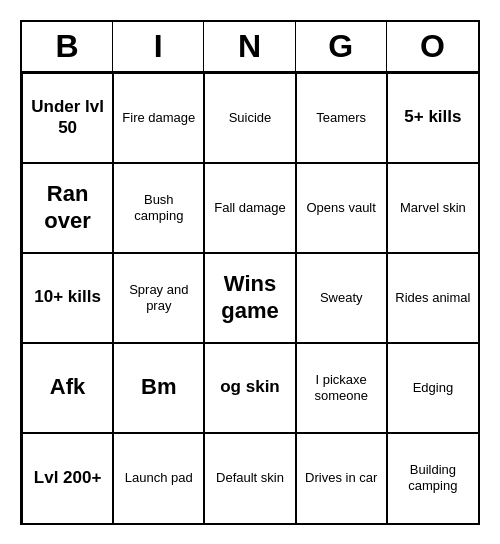 This screenshot has height=544, width=500. Describe the element at coordinates (158, 298) in the screenshot. I see `bingo-cell: Spray and pray` at that location.